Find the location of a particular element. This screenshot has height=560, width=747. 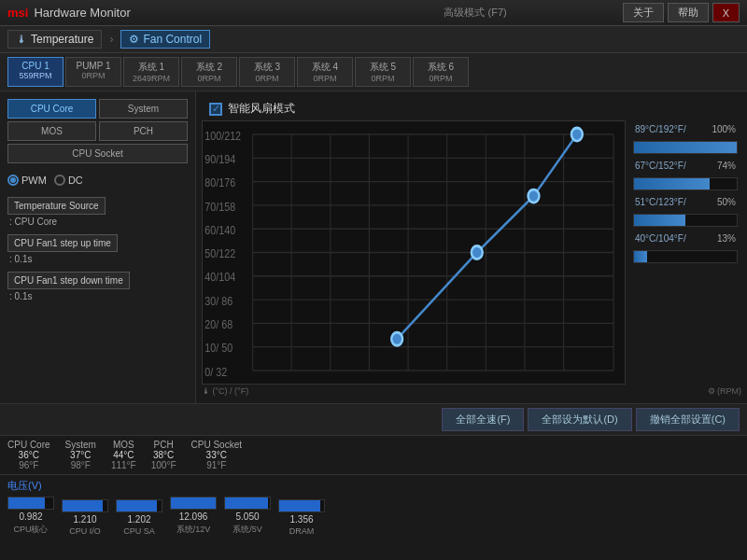

voltage-bars: 0.982 CPU核心 1.210 CPU I/O 1.202 CPU SA is located at coordinates (374, 516).